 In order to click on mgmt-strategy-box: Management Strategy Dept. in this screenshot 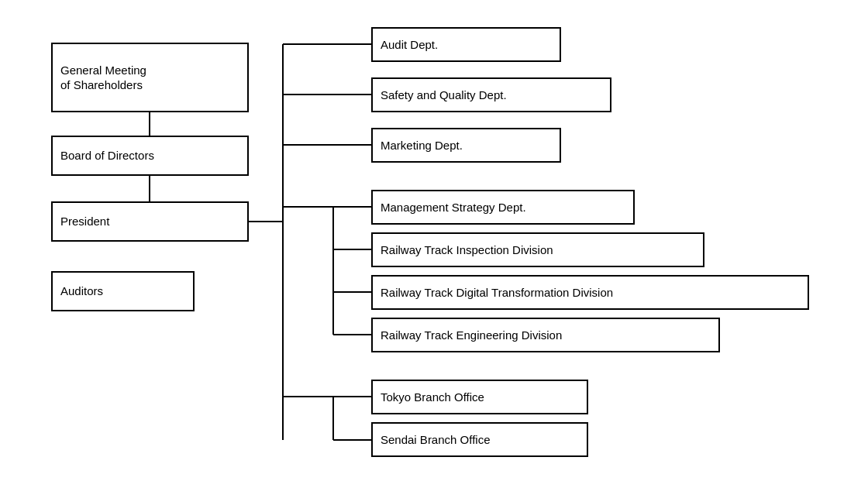, I will do `click(503, 208)`.